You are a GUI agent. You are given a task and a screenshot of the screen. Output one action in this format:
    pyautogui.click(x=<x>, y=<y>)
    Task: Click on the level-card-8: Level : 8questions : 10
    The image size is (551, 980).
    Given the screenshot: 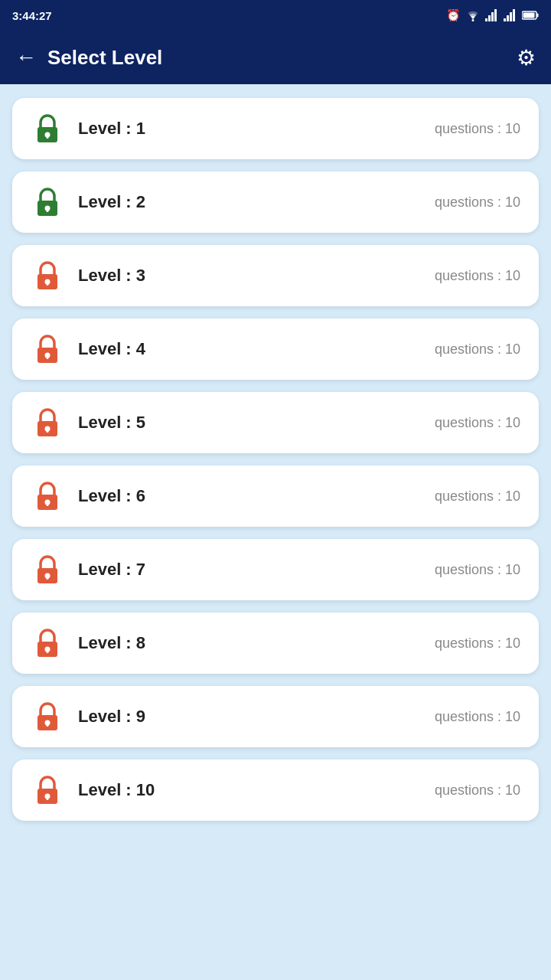 What is the action you would take?
    pyautogui.click(x=276, y=643)
    